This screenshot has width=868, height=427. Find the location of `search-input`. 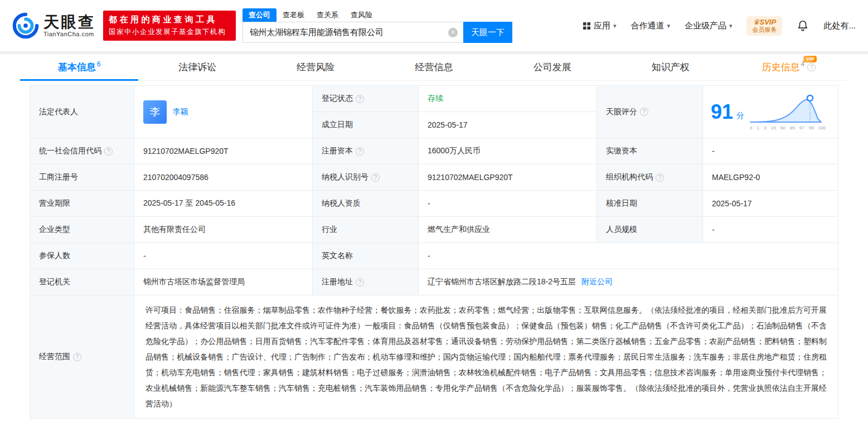

search-input is located at coordinates (346, 32).